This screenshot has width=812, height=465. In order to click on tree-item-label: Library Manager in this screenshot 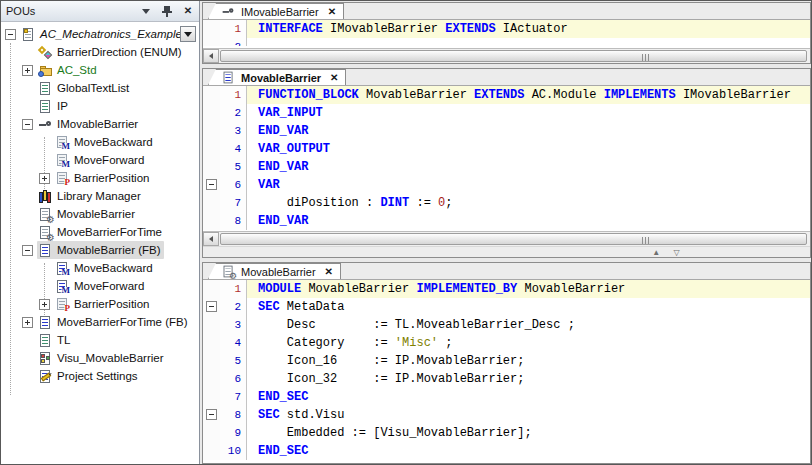, I will do `click(99, 196)`.